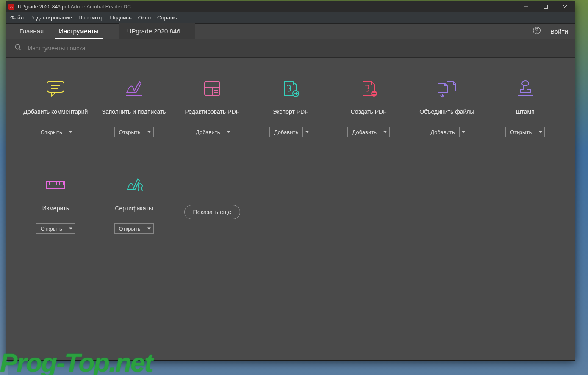  Describe the element at coordinates (79, 31) in the screenshot. I see `tab-tools: Инструменты` at that location.